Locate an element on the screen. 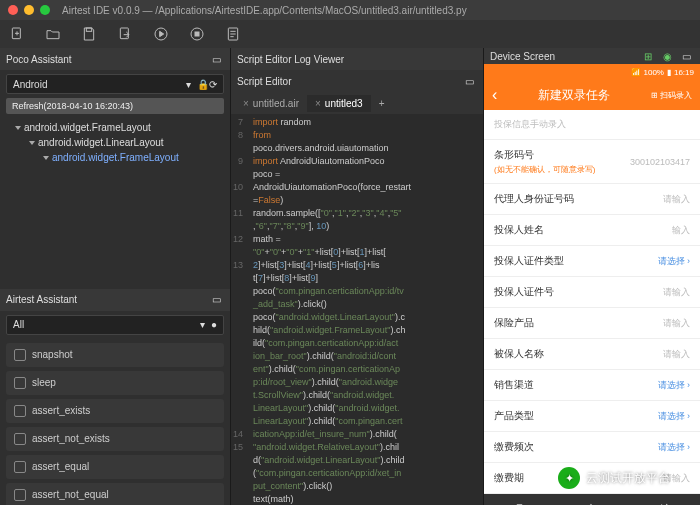 The height and width of the screenshot is (505, 700). script-editor-title: Script Editor is located at coordinates (264, 82).